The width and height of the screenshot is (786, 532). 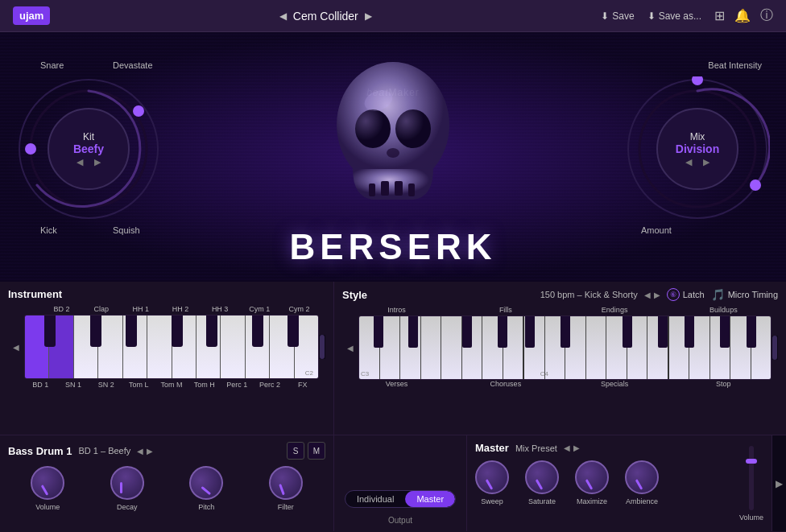 I want to click on volume-slider-area: Volume, so click(x=751, y=483).